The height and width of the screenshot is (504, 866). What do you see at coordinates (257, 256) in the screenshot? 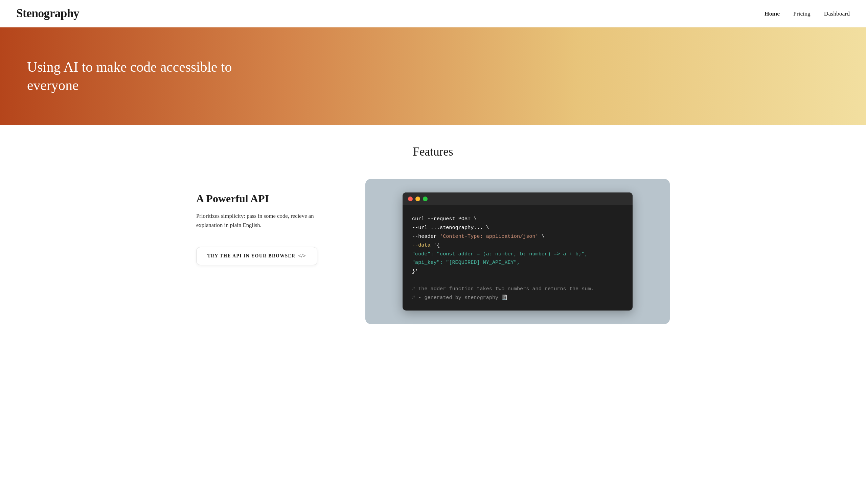
I see `try-api-button: TRY THE API IN YOUR BROWSER </>` at bounding box center [257, 256].